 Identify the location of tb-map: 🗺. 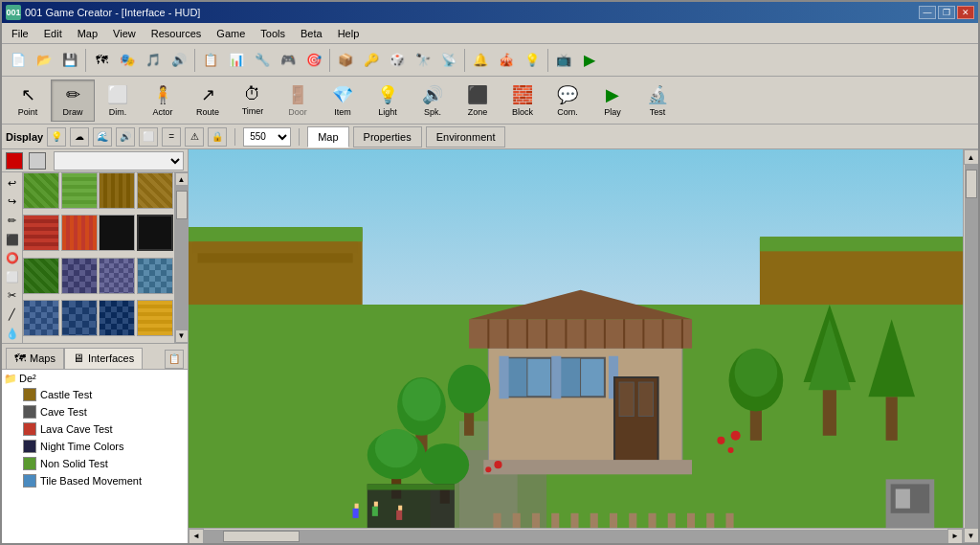
(101, 60).